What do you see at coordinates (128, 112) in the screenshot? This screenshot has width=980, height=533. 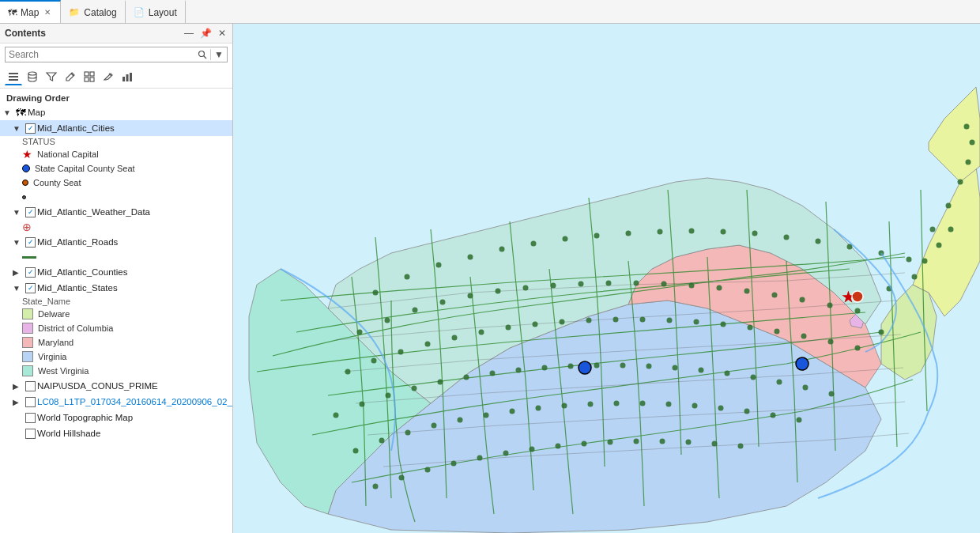 I see `map-root-label: Map` at bounding box center [128, 112].